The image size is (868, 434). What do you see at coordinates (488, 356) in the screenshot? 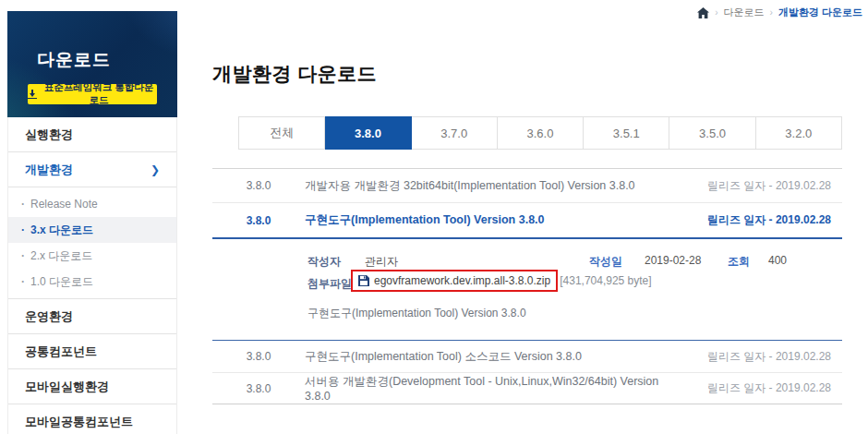
I see `row-title: 구현도구(Implementation Tool) 소스코드 Version 3…` at bounding box center [488, 356].